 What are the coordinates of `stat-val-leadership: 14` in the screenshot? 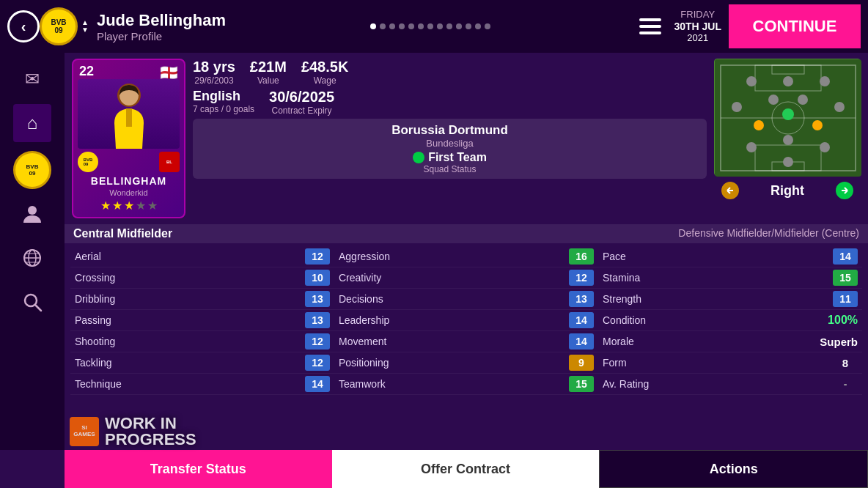 It's located at (581, 320).